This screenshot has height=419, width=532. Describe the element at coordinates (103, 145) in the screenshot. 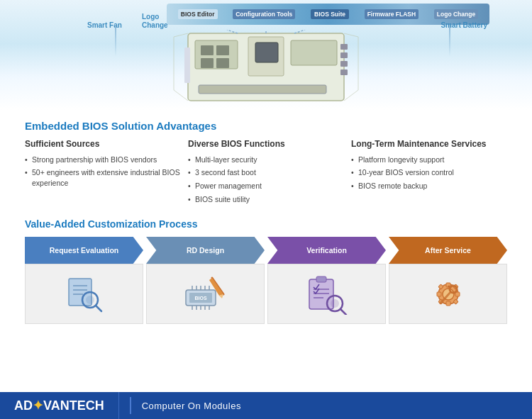

I see `sufficient-sources-header: Sufficient Sources` at that location.